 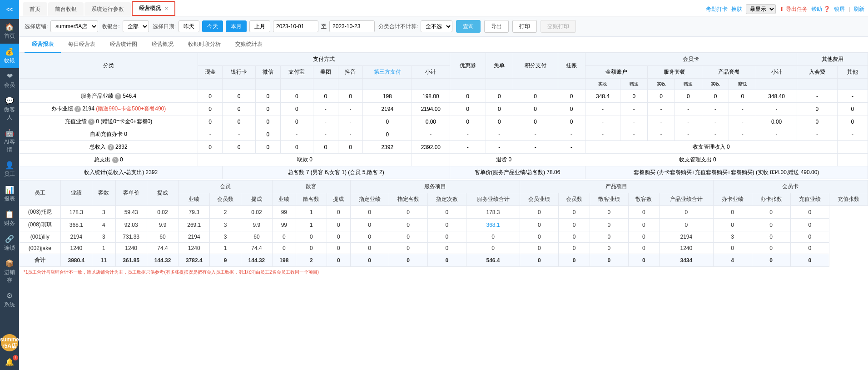 I want to click on sidebar-item-home: 🏠 首页, so click(x=10, y=31).